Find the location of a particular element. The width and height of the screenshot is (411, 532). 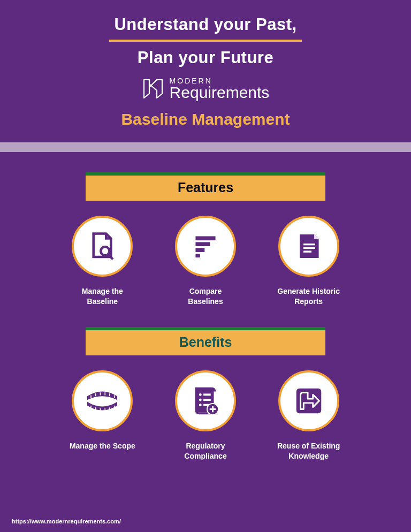

feature-label: Manage theBaseline is located at coordinates (103, 297).